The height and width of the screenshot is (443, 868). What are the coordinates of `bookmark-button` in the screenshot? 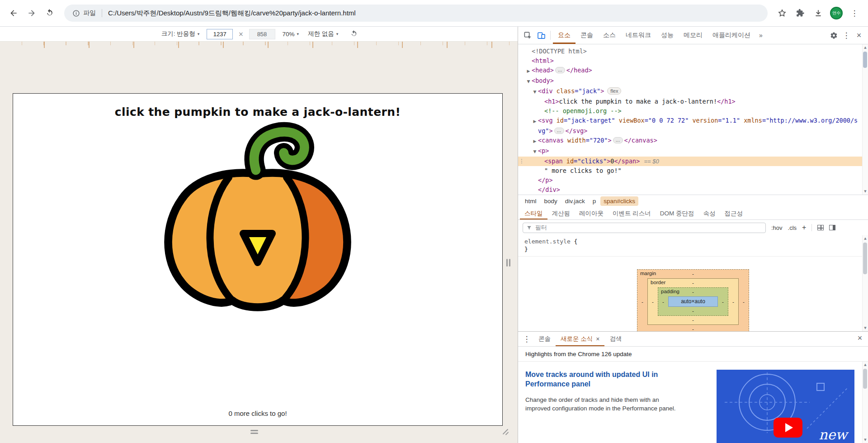 It's located at (782, 13).